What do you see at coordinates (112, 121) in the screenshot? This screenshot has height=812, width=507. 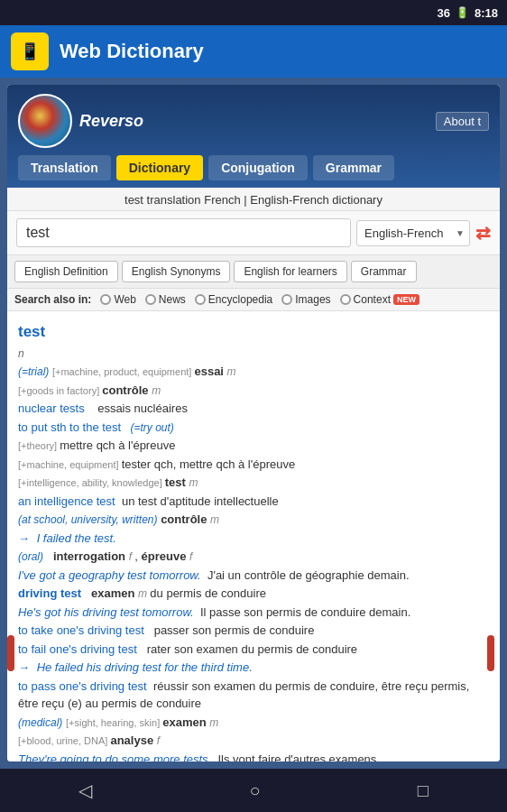 I see `reverso-brand: Reverso` at bounding box center [112, 121].